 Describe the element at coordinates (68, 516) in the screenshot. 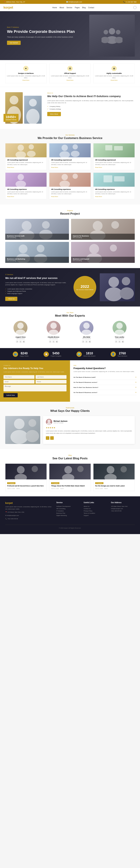

I see `footer-service-4: Digital Marketing` at that location.